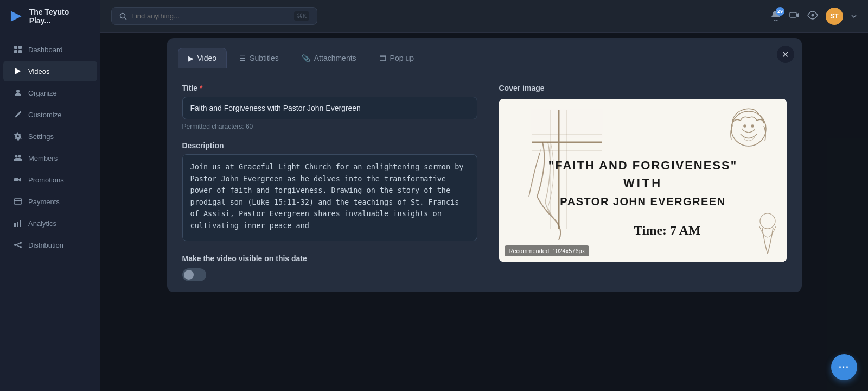  I want to click on sidebar-item-label: Payments, so click(44, 202).